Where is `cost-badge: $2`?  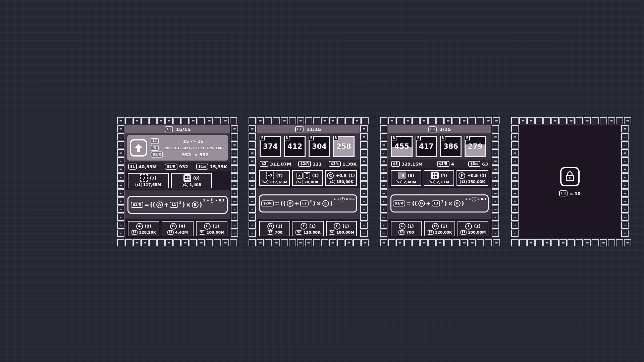 cost-badge: $2 is located at coordinates (300, 182).